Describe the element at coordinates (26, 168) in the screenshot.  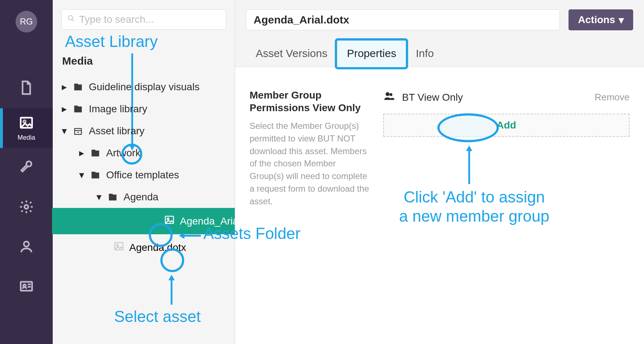
I see `rail-item-settings` at that location.